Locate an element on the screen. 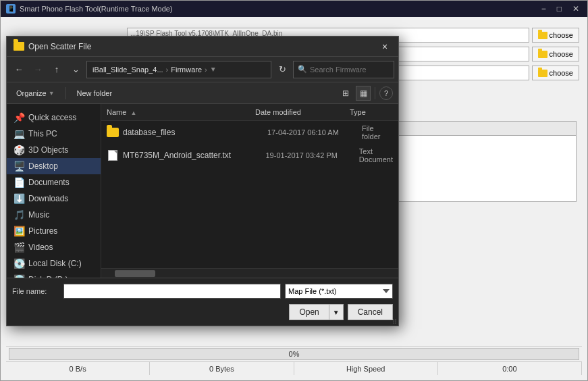 This screenshot has width=588, height=381. music-icon: 🎵 is located at coordinates (19, 215).